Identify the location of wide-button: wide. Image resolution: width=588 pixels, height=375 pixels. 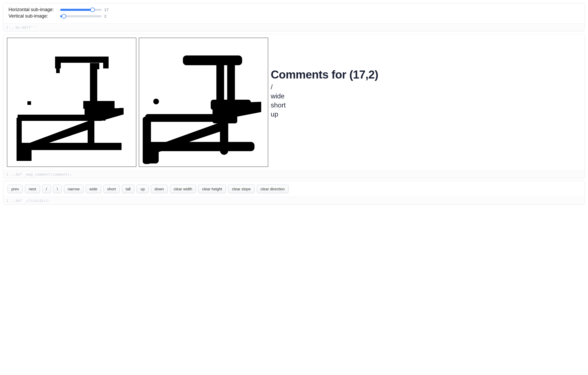
(94, 189).